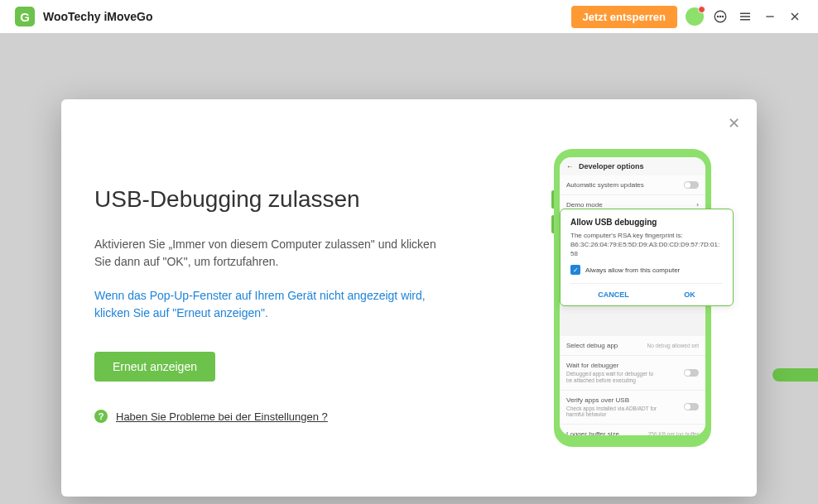 This screenshot has width=818, height=504. I want to click on usb-dialog-text: The computer's RSA key fingerprint is: B…, so click(647, 245).